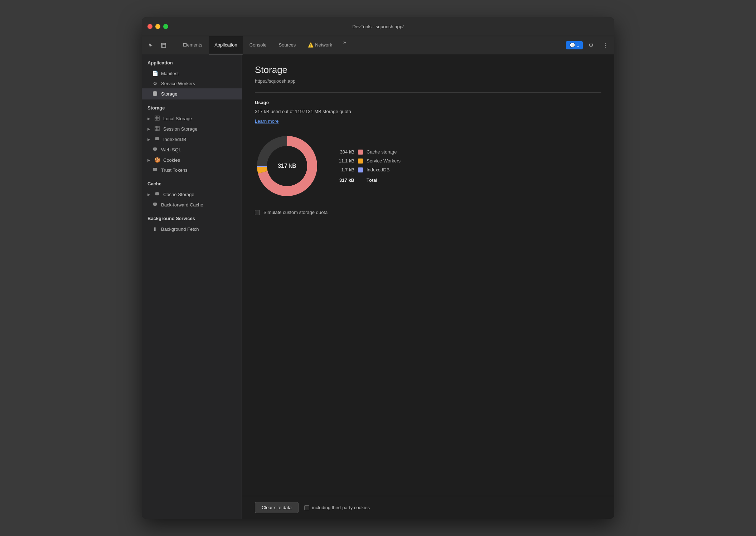 The height and width of the screenshot is (536, 756). I want to click on trust-tokens-icon, so click(155, 170).